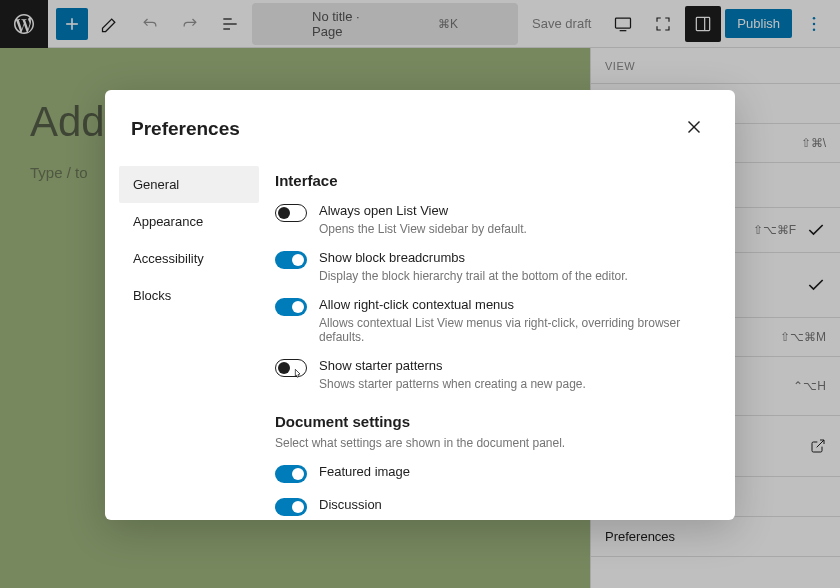 The image size is (840, 588). Describe the element at coordinates (350, 504) in the screenshot. I see `pref-label: Discussion` at that location.